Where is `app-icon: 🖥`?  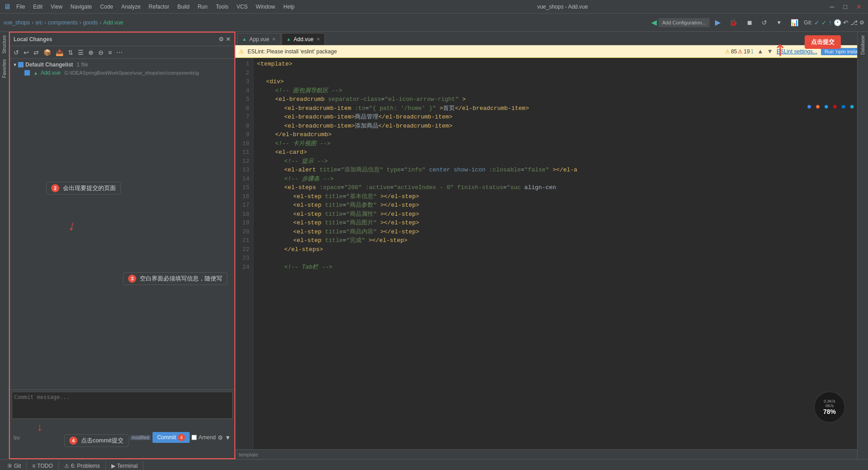 app-icon: 🖥 is located at coordinates (7, 7).